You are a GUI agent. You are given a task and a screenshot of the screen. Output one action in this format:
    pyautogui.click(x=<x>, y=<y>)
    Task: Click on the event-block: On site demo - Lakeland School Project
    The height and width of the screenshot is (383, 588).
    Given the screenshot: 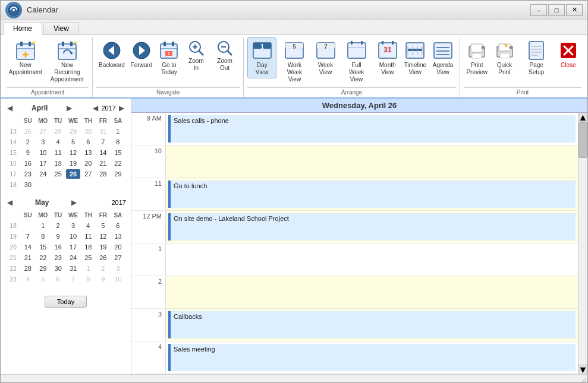 What is the action you would take?
    pyautogui.click(x=372, y=227)
    